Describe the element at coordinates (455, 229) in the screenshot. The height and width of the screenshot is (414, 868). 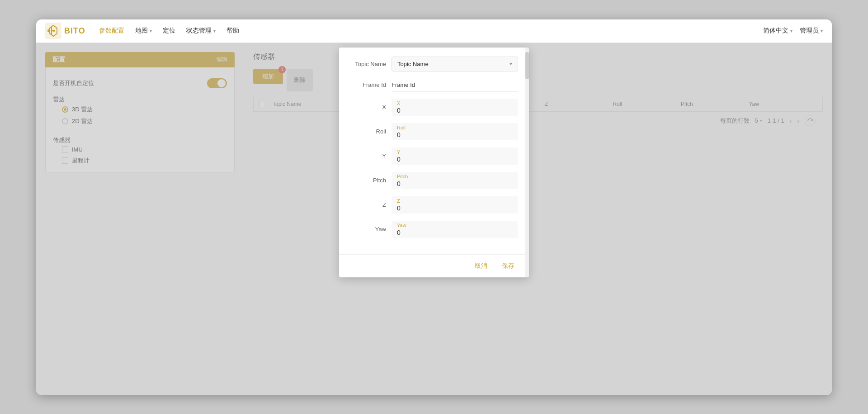
I see `yaw-input: Yaw 0` at that location.